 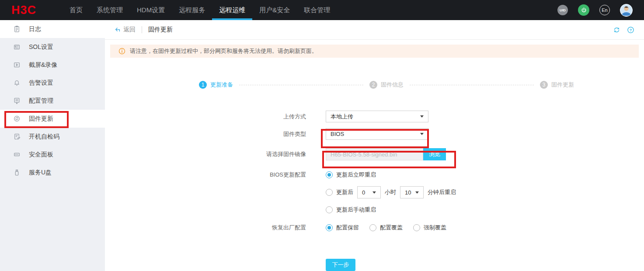 What do you see at coordinates (52, 119) in the screenshot?
I see `sidebar-item-firmware-update: 固件更新` at bounding box center [52, 119].